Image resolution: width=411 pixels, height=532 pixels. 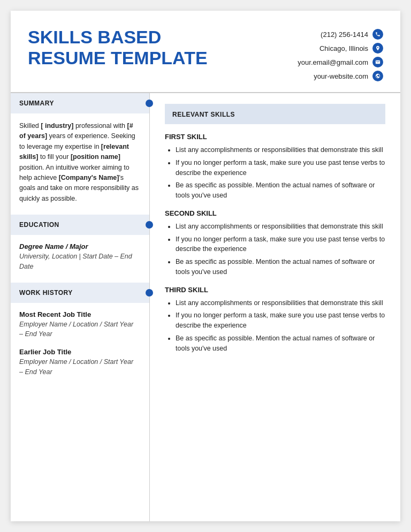 What do you see at coordinates (80, 103) in the screenshot?
I see `summary-section-header: SUMMARY` at bounding box center [80, 103].